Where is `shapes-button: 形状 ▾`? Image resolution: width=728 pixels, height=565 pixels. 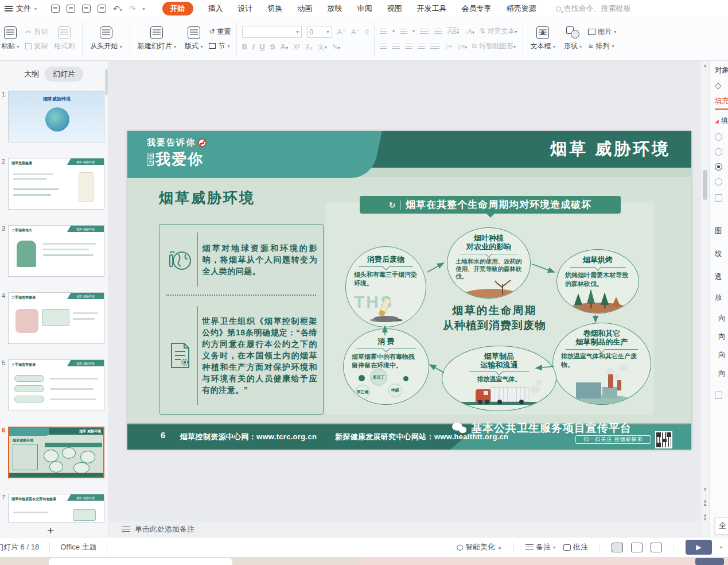
shapes-button: 形状 ▾ is located at coordinates (573, 39).